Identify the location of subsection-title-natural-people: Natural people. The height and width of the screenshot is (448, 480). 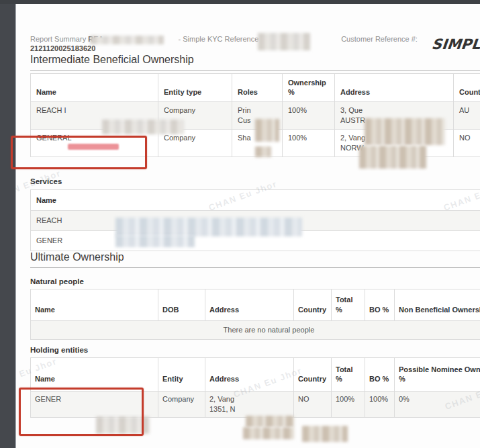
(255, 281).